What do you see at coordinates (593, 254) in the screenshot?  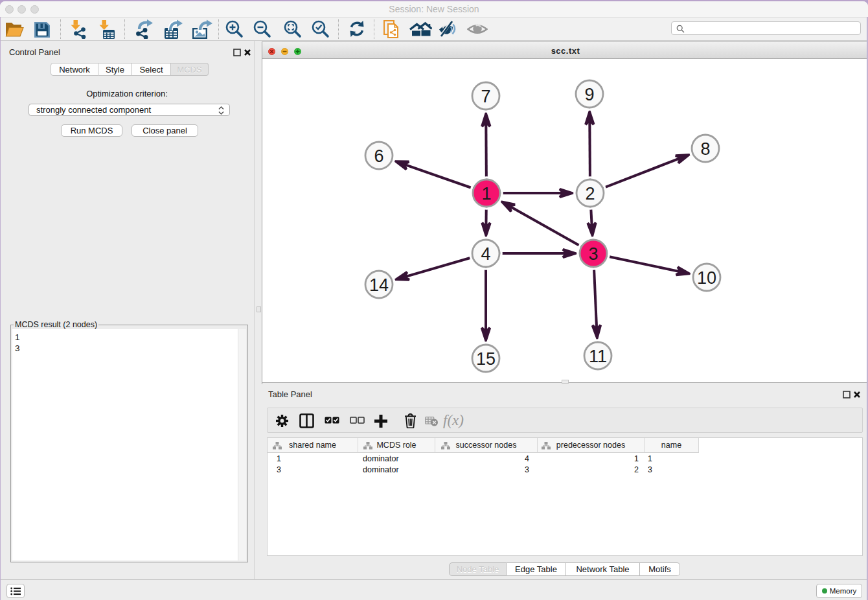 I see `svg-text: 3` at bounding box center [593, 254].